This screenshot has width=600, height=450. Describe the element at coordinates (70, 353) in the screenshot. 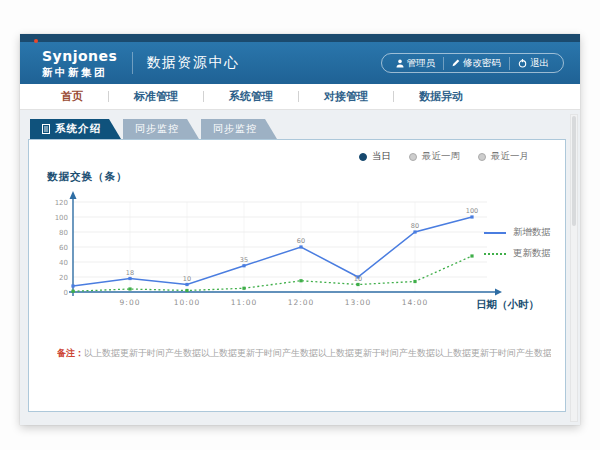

I see `footnote-label: 备注：` at that location.